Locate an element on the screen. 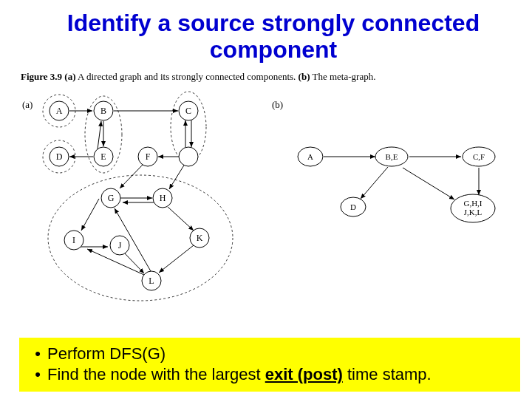  caption-b-prefix: (b) is located at coordinates (304, 77).